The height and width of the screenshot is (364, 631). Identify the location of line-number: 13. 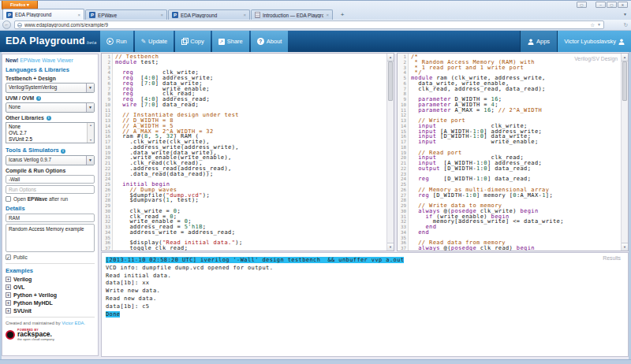
(402, 121).